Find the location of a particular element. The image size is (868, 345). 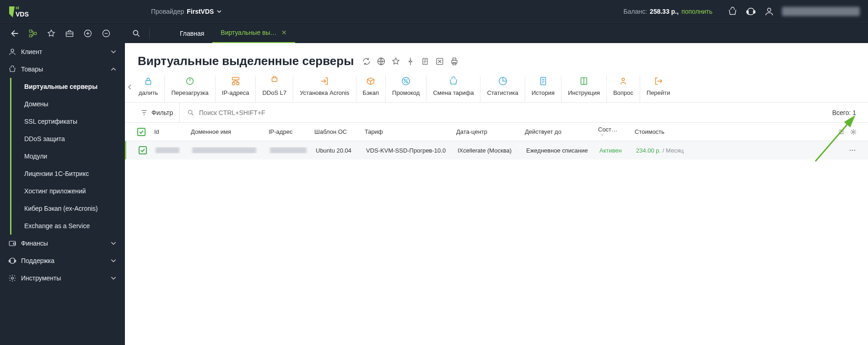

sidebar-section-client: Клиент is located at coordinates (62, 52).